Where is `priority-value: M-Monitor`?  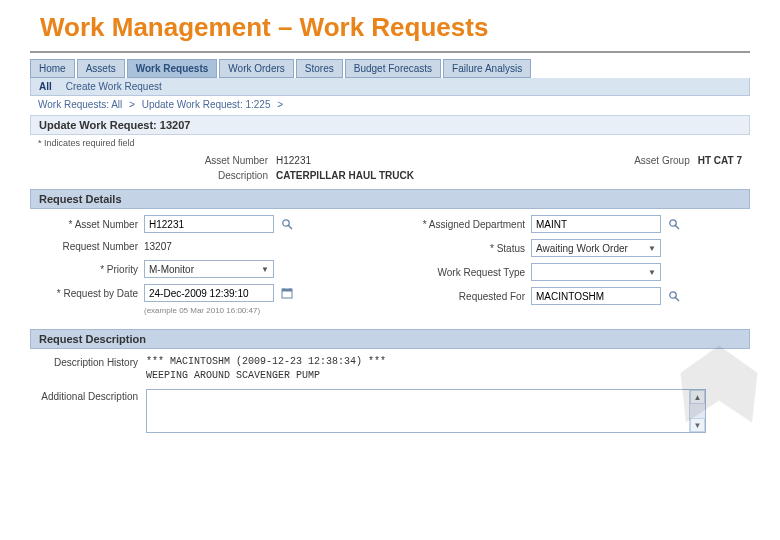 priority-value: M-Monitor is located at coordinates (172, 270).